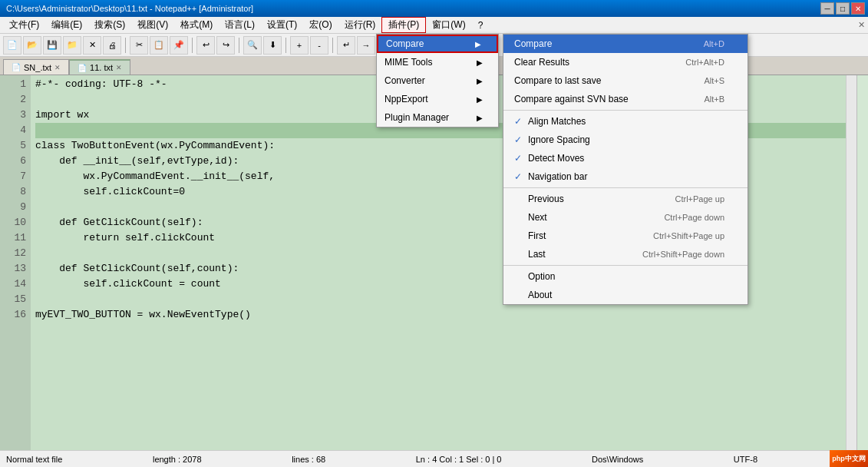 Image resolution: width=868 pixels, height=467 pixels. Describe the element at coordinates (179, 45) in the screenshot. I see `tb-paste: 📌` at that location.